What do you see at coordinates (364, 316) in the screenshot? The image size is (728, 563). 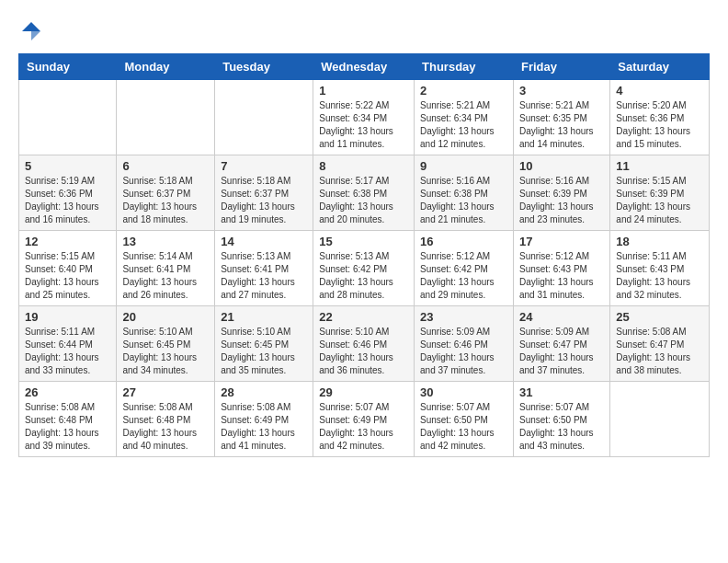 I see `day-number: 22` at bounding box center [364, 316].